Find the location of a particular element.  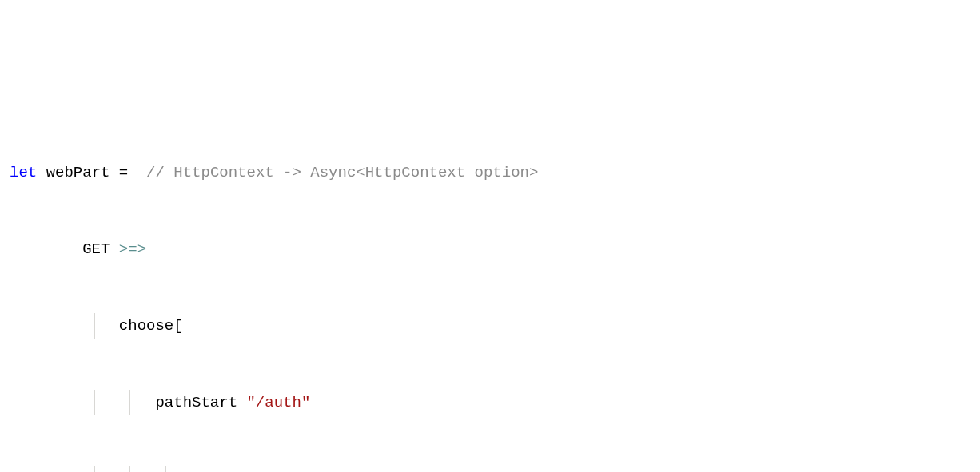

comment: // HttpContext -> Async<HttpContext opti… is located at coordinates (342, 173).